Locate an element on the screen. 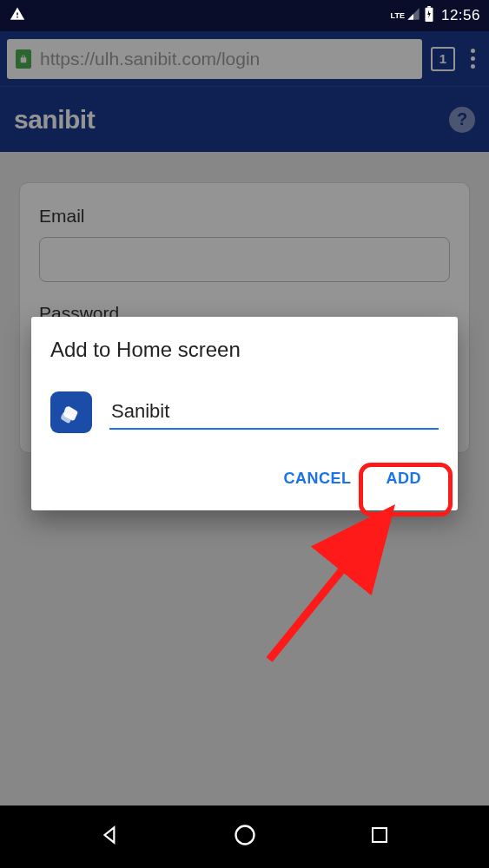 The height and width of the screenshot is (868, 489). alert-icon is located at coordinates (17, 16).